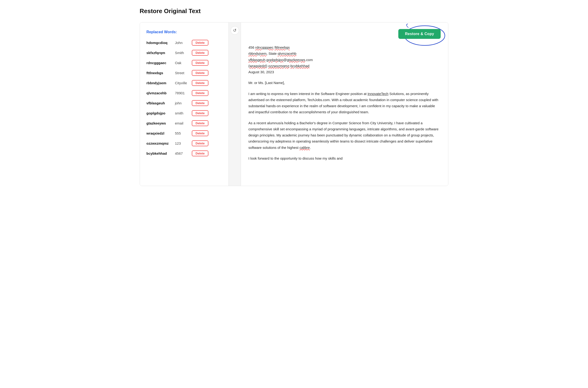 The image size is (588, 388). What do you see at coordinates (345, 83) in the screenshot?
I see `doc-salutation: Mr. or Ms. [Last Name],` at bounding box center [345, 83].